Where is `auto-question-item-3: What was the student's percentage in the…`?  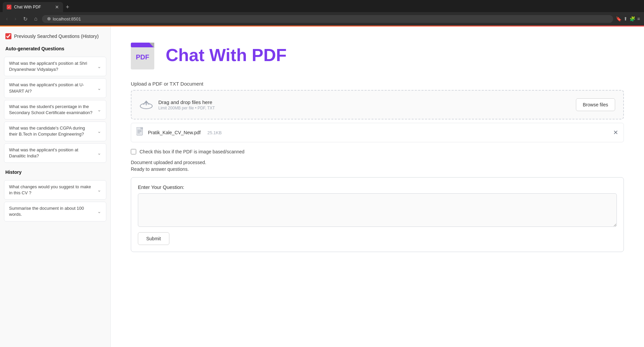 auto-question-item-3: What was the student's percentage in the… is located at coordinates (55, 110).